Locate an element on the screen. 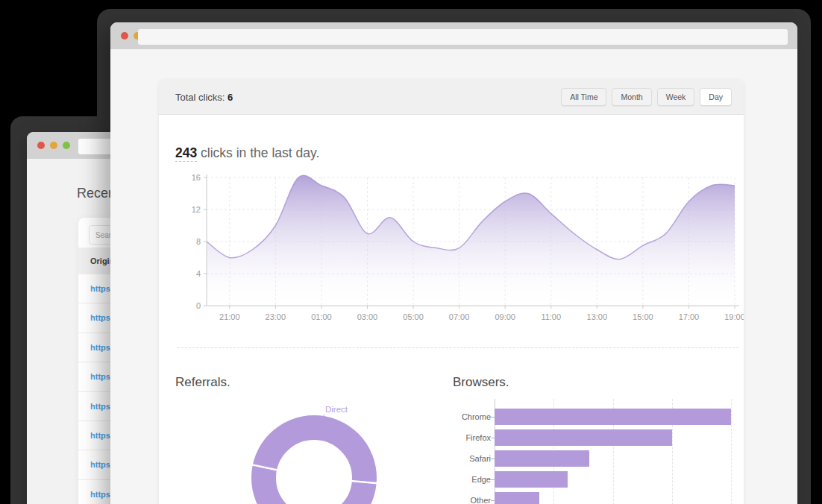 The image size is (822, 504). x-axis-tick-label: 09:00 is located at coordinates (505, 317).